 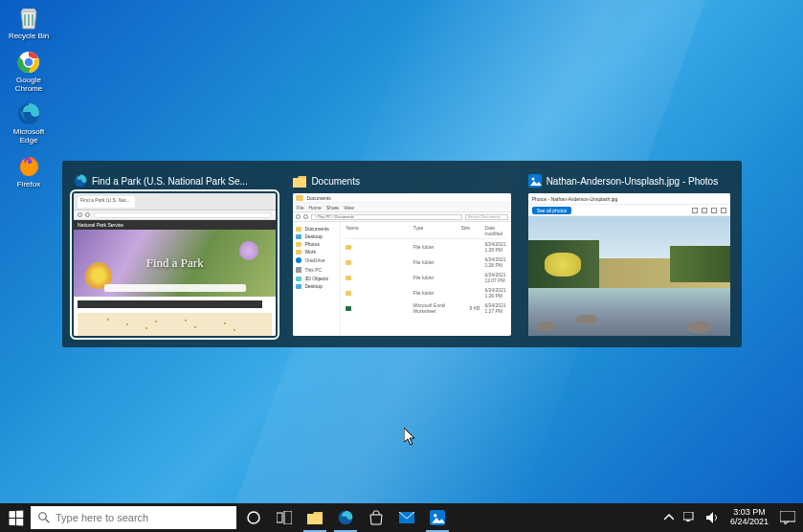 What do you see at coordinates (29, 62) in the screenshot?
I see `chrome-icon` at bounding box center [29, 62].